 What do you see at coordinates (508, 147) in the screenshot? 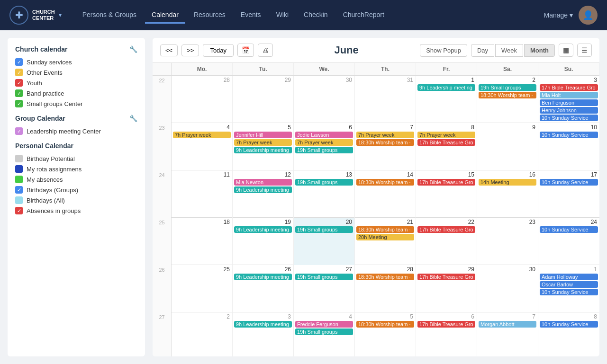
I see `calendar-day-cell: 9` at bounding box center [508, 147].